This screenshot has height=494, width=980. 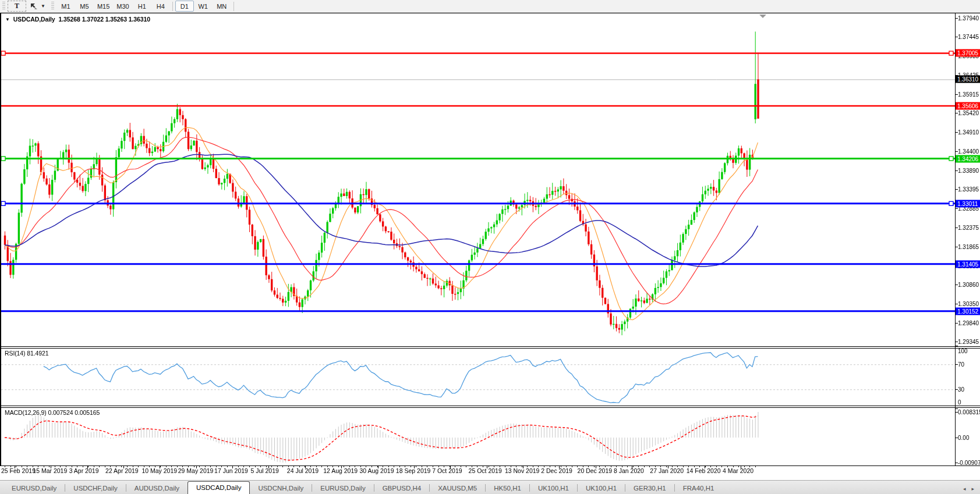 I want to click on symbol-tab-bar: EURUSD,DailyUSDCHF,DailyAUDUSD,DailyUSDC…, so click(x=490, y=487).